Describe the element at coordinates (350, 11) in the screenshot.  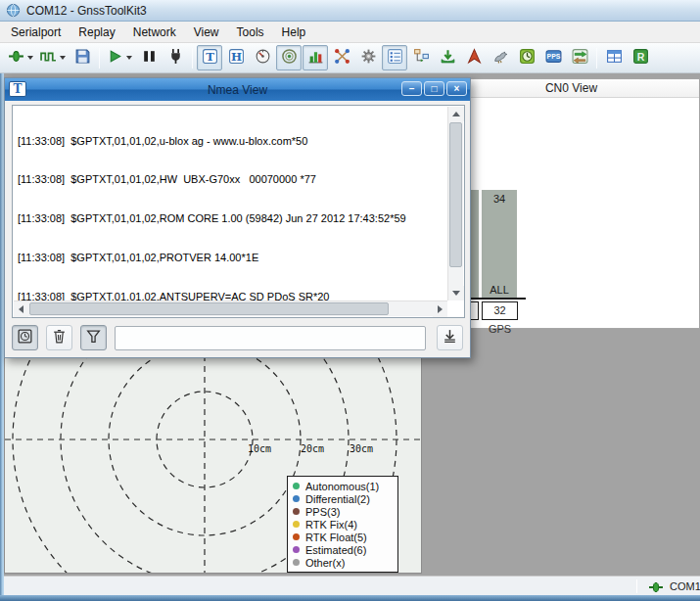
I see `main-titlebar: COM12 - GnssToolKit3` at that location.